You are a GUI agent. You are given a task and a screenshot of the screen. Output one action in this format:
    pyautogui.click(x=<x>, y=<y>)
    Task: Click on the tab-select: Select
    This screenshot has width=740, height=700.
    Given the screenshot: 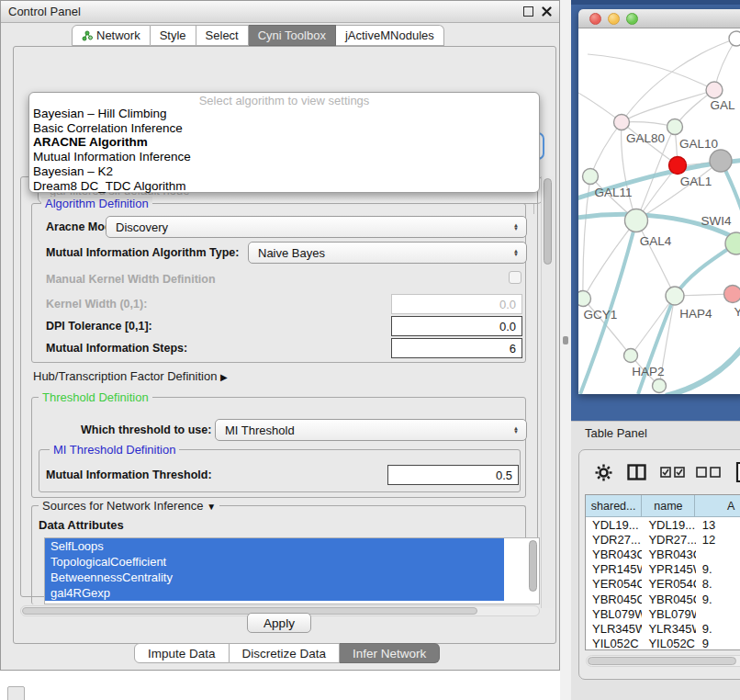 What is the action you would take?
    pyautogui.click(x=222, y=35)
    